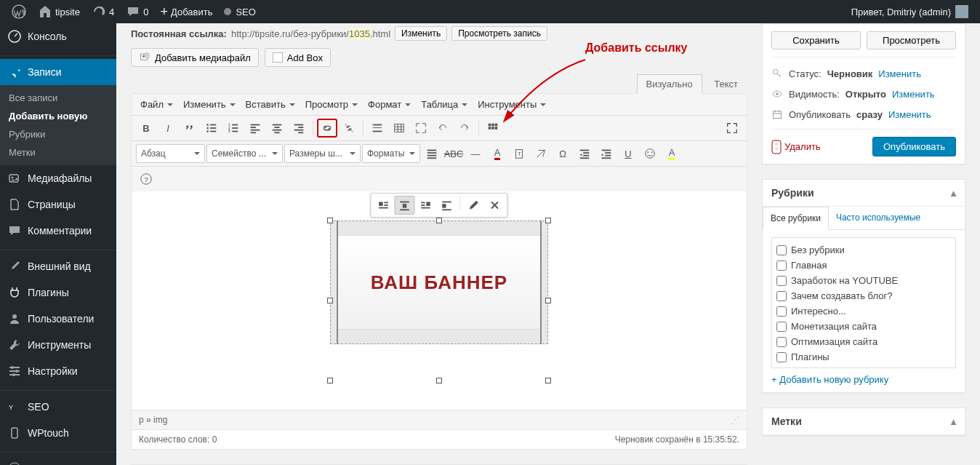 This screenshot has width=980, height=465. Describe the element at coordinates (58, 293) in the screenshot. I see `menu-plugins: Плагины` at that location.